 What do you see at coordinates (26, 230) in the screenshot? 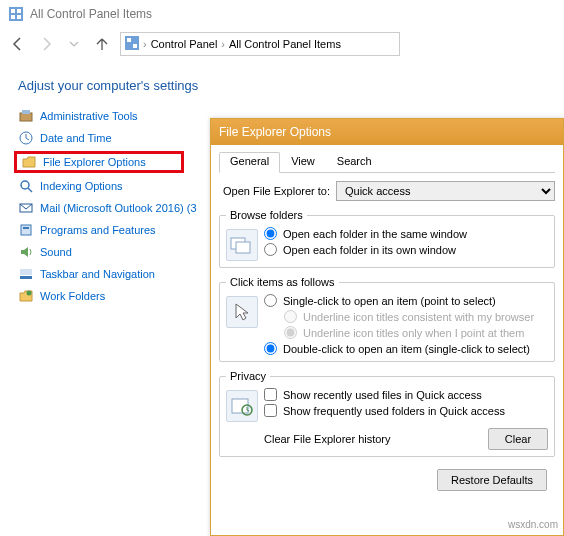
I see `programs-icon` at bounding box center [26, 230].